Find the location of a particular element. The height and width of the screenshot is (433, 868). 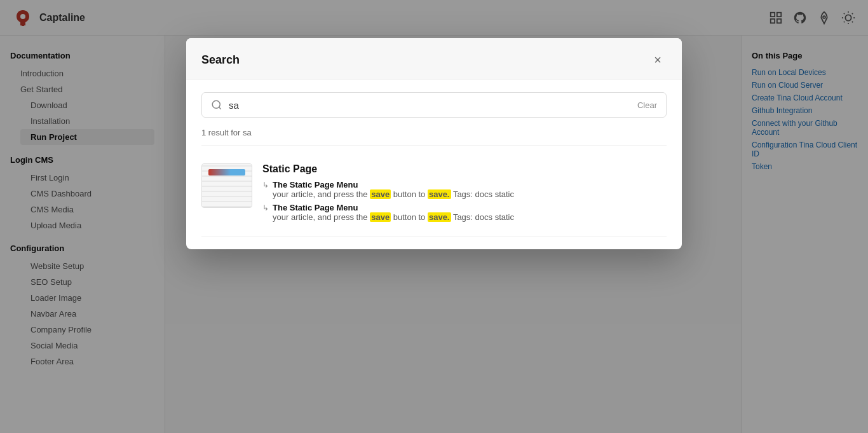

highlight-1-0-0: save is located at coordinates (380, 195).